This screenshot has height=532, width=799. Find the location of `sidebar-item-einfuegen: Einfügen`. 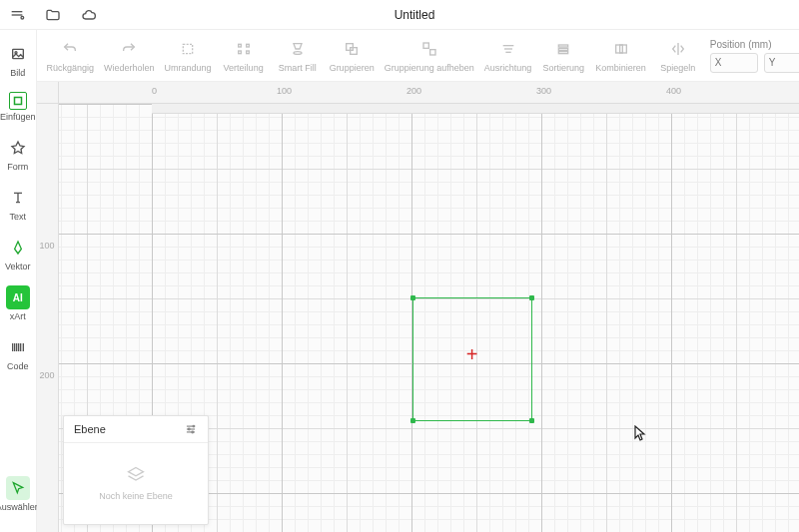

sidebar-item-einfuegen: Einfügen is located at coordinates (18, 107).